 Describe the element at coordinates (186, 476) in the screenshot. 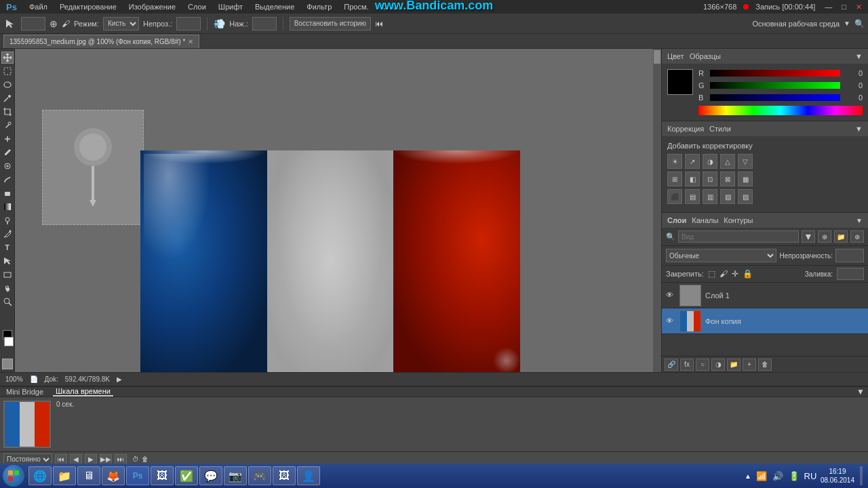

I see `taskbar-check: ✅` at that location.